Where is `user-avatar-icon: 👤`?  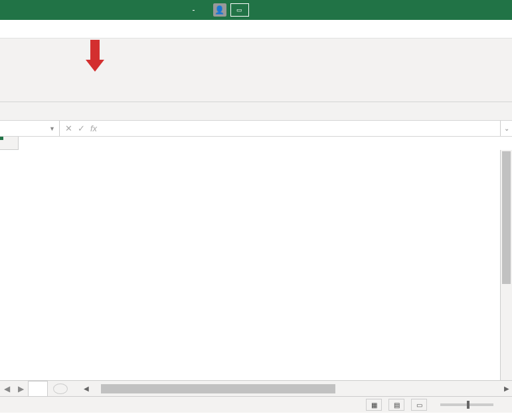 user-avatar-icon: 👤 is located at coordinates (220, 10).